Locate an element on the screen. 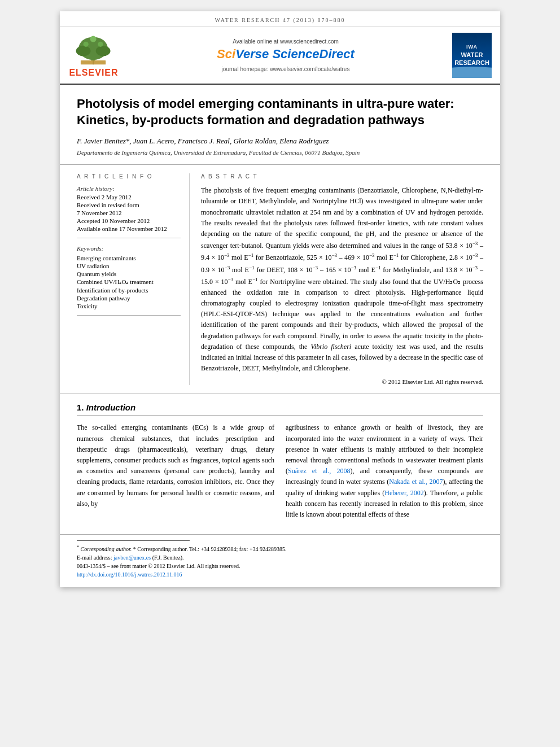 This screenshot has height=747, width=560. article-history: Article history: Received 2 May 2012 Rec… is located at coordinates (129, 209).